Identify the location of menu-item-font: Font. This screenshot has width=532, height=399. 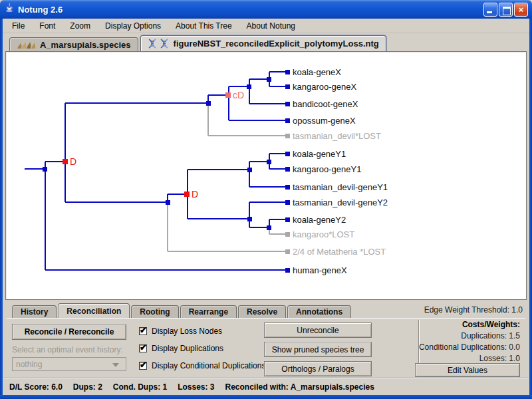
(47, 26).